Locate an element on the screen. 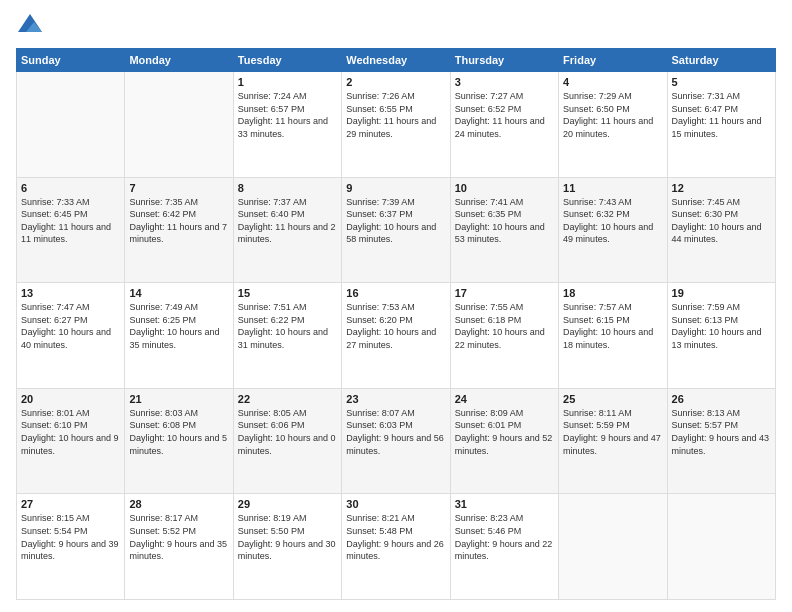  day-number: 12 is located at coordinates (722, 188).